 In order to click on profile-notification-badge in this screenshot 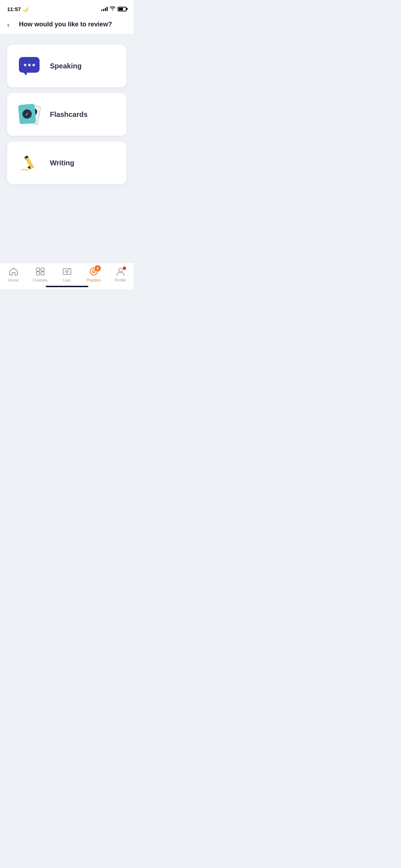, I will do `click(124, 268)`.